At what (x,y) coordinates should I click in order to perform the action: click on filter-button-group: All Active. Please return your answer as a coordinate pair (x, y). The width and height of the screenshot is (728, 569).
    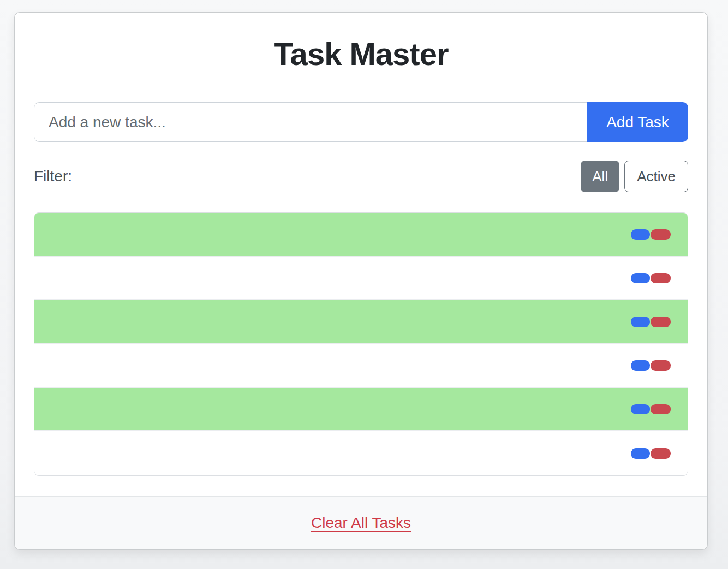
    Looking at the image, I should click on (634, 176).